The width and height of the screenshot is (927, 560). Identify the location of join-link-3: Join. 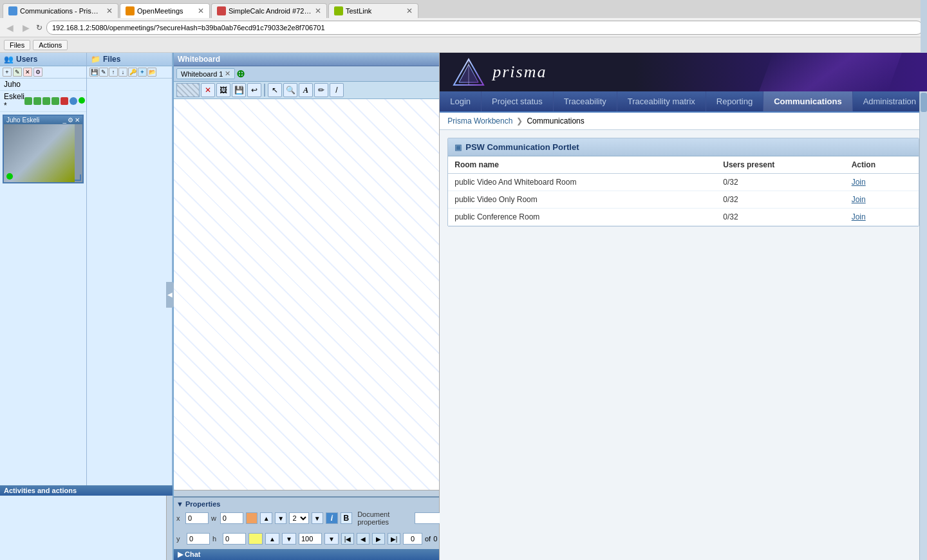
(859, 217).